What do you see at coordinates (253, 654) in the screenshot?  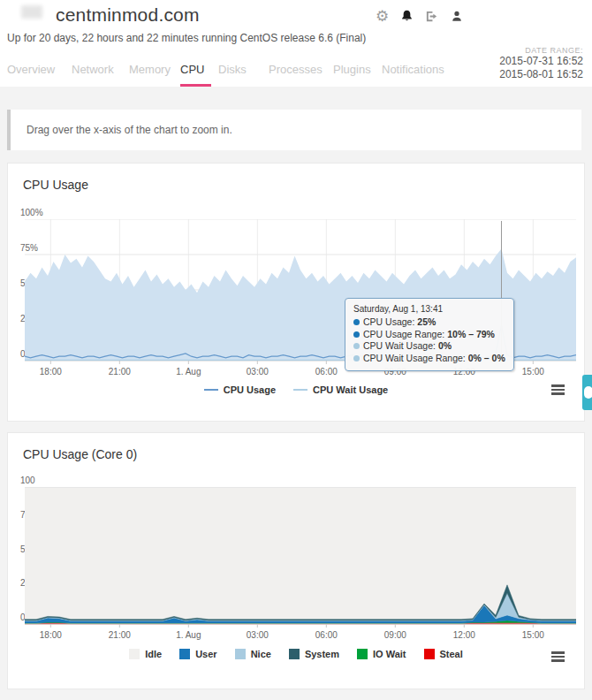 I see `legend-item-nice: Nice` at bounding box center [253, 654].